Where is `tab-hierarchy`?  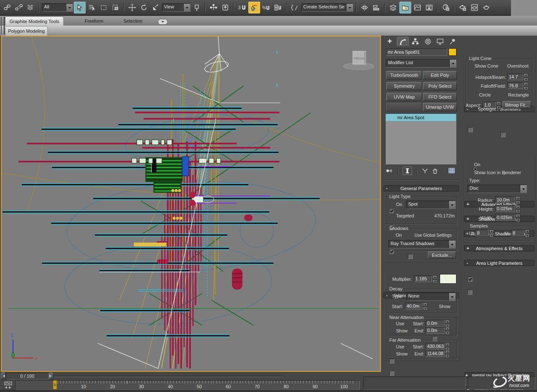
tab-hierarchy is located at coordinates (415, 41).